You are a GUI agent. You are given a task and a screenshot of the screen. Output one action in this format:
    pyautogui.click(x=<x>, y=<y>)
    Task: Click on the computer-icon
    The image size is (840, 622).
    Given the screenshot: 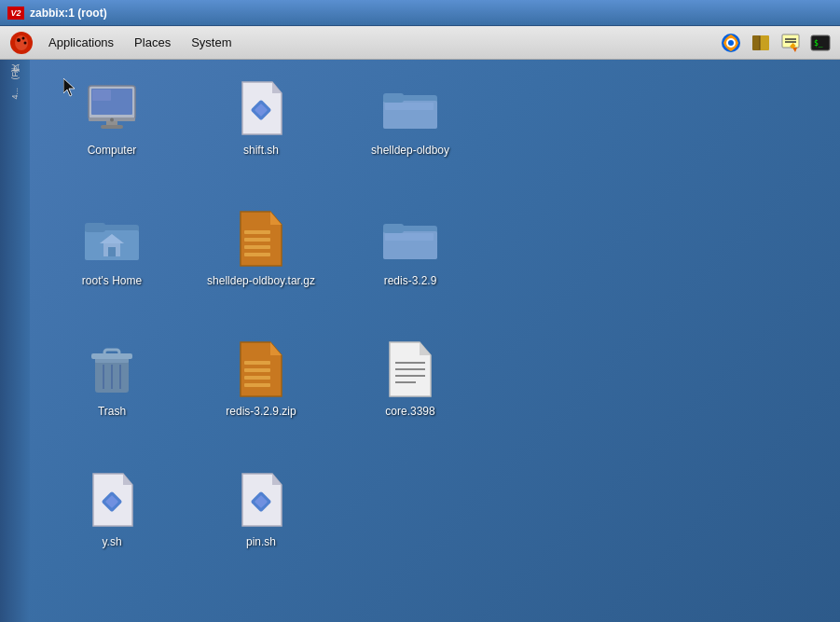 What is the action you would take?
    pyautogui.click(x=112, y=108)
    